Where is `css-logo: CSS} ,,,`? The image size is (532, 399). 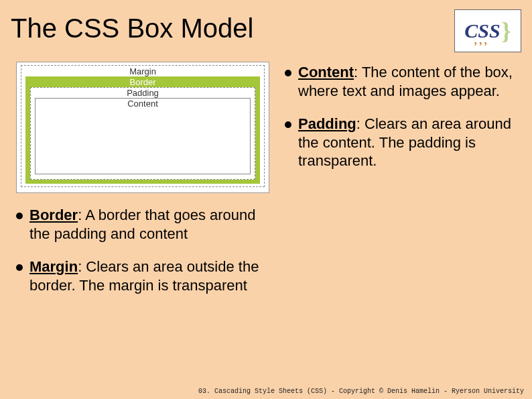 css-logo: CSS} ,,, is located at coordinates (488, 31).